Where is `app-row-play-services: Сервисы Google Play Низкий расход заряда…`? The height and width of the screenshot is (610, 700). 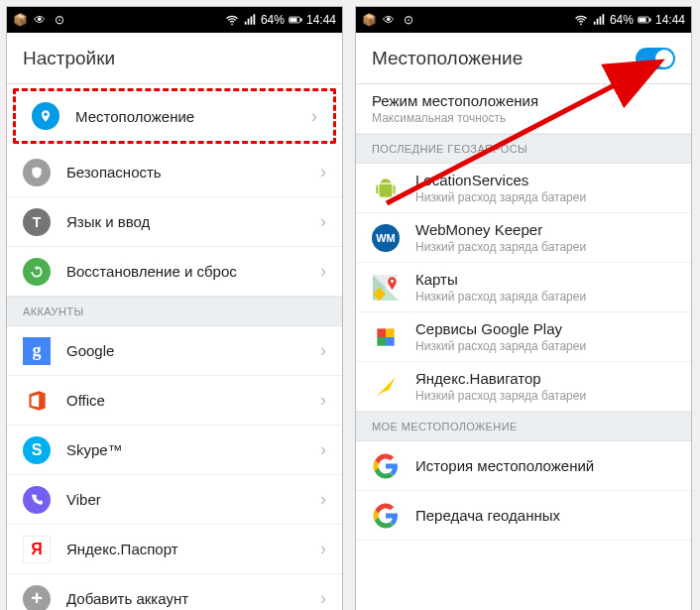
app-row-play-services: Сервисы Google Play Низкий расход заряда… is located at coordinates (524, 337).